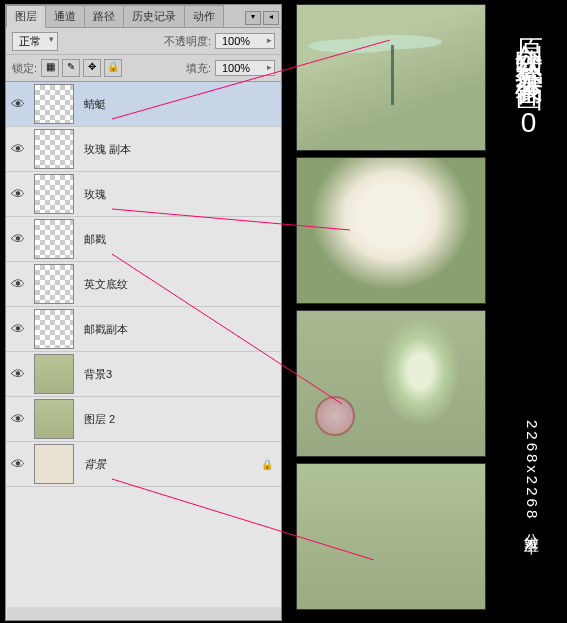  I want to click on layer-row: 👁玫瑰, so click(144, 194).